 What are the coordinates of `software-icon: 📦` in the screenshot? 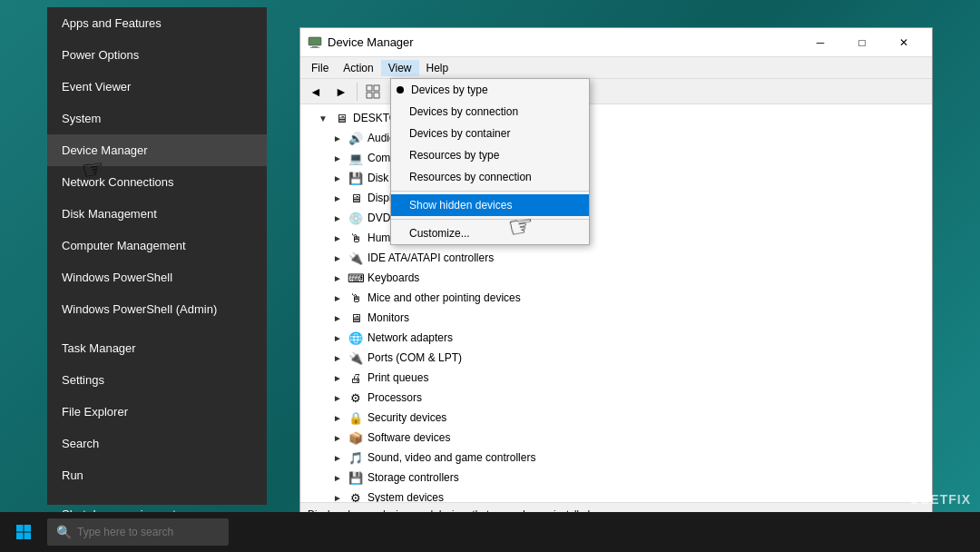 It's located at (356, 438).